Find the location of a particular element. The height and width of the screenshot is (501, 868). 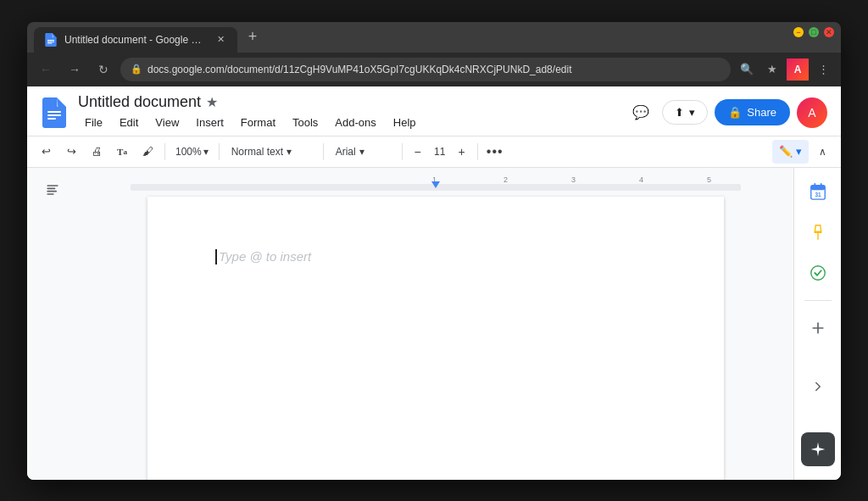

suggest-icon: ⬆ is located at coordinates (680, 112).